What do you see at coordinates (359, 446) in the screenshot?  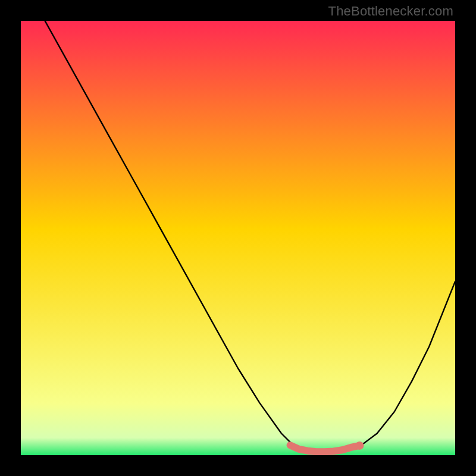 I see `optimal-end-marker` at bounding box center [359, 446].